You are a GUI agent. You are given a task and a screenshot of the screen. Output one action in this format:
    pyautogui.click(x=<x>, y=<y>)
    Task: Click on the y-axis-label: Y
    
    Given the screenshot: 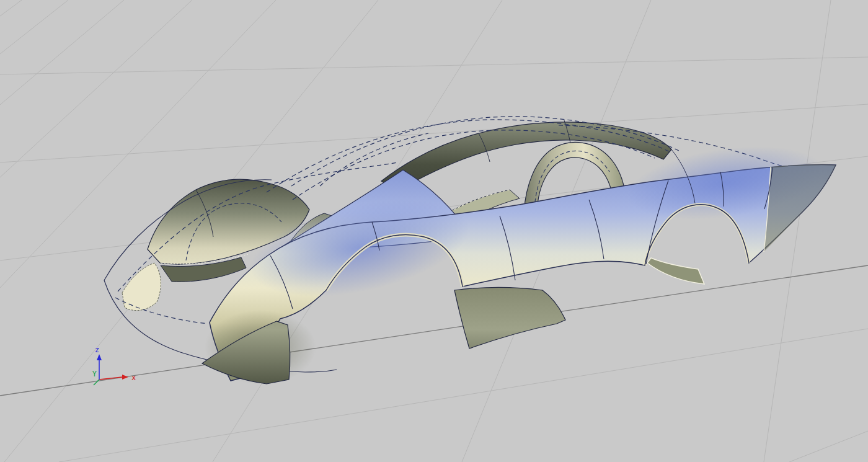 What is the action you would take?
    pyautogui.click(x=95, y=374)
    